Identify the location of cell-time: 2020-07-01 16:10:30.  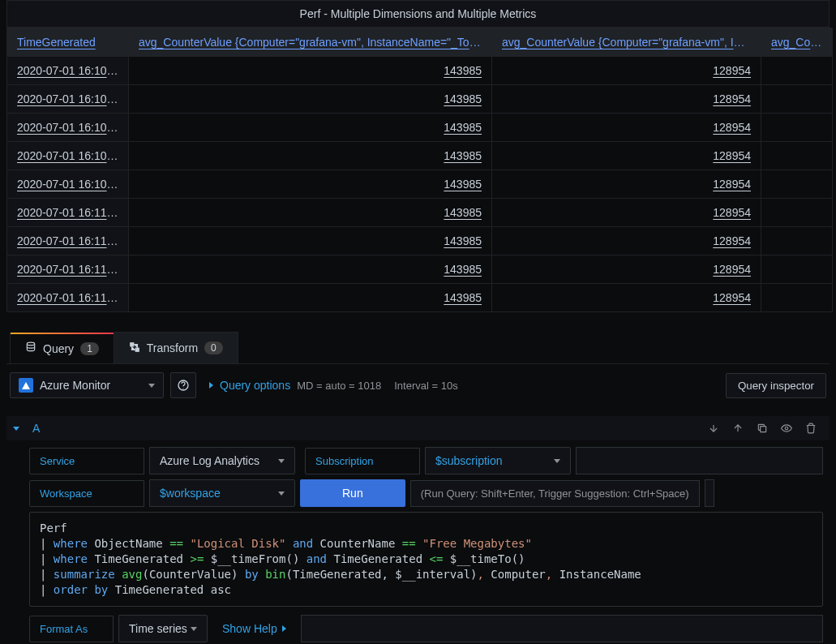
(68, 128).